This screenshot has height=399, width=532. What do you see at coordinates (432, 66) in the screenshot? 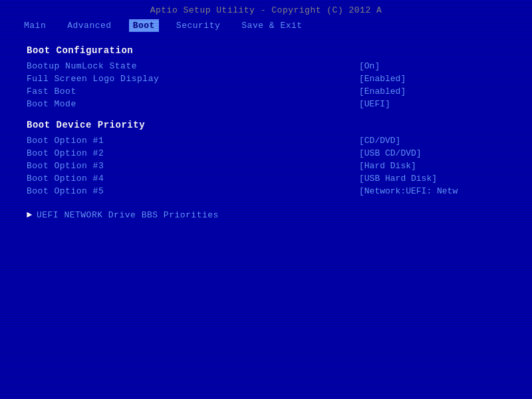
I see `numlock-value: [On]` at bounding box center [432, 66].